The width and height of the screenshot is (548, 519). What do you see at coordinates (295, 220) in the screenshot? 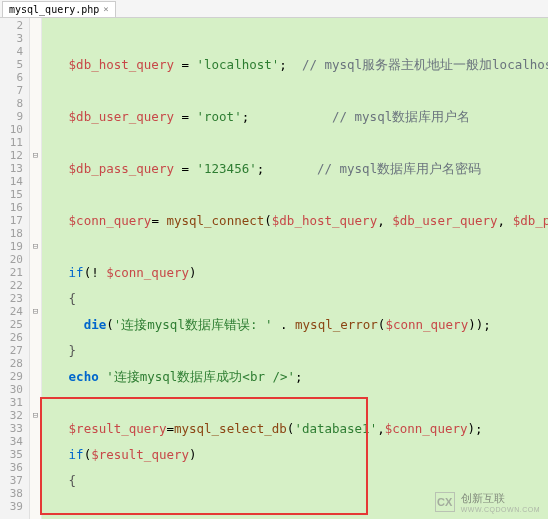
I see `code-line: $conn_query= mysql_connect($db_host_quer…` at bounding box center [295, 220].